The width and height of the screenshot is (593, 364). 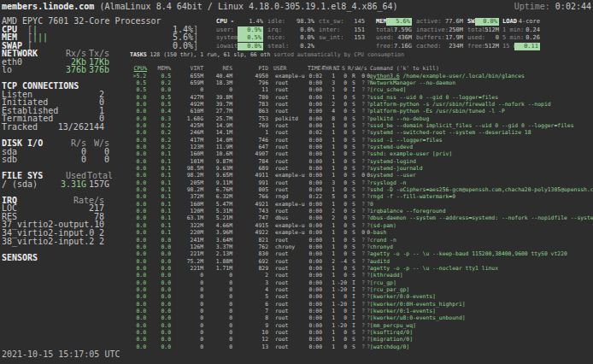 I want to click on steal-label: steal:, so click(x=279, y=46).